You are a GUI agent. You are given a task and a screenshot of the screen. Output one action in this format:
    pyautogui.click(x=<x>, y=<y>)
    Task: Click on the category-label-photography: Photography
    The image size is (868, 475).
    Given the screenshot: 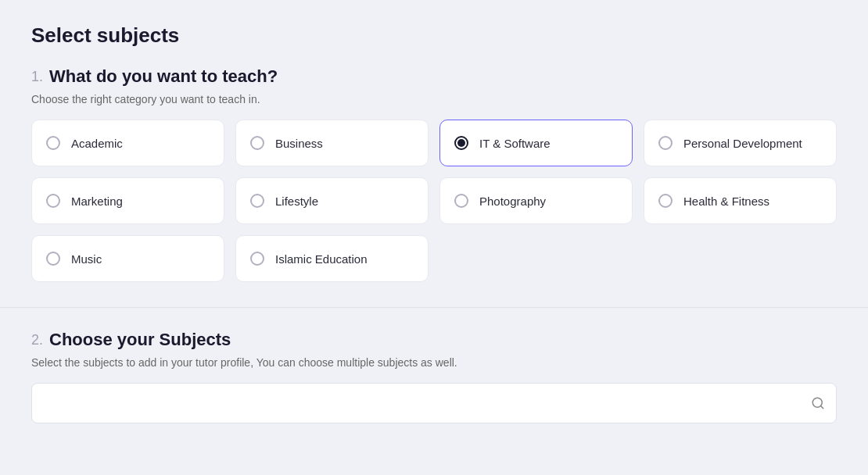 What is the action you would take?
    pyautogui.click(x=513, y=202)
    